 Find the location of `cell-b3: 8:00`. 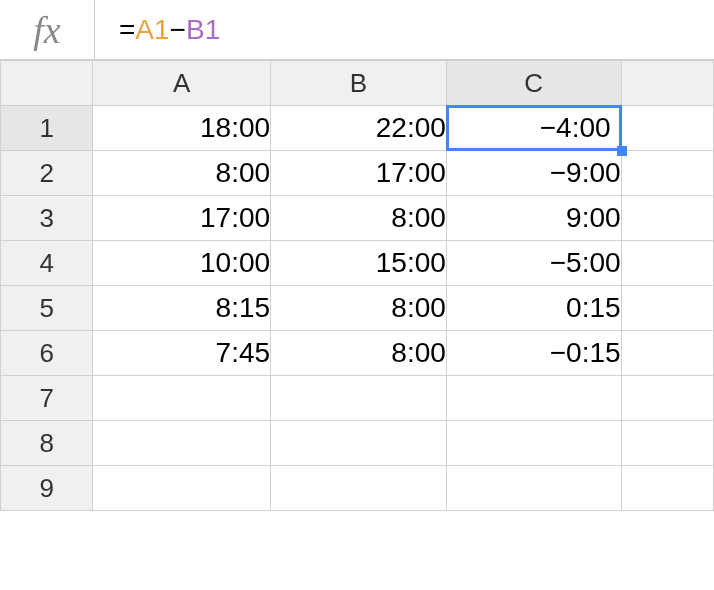

cell-b3: 8:00 is located at coordinates (359, 218).